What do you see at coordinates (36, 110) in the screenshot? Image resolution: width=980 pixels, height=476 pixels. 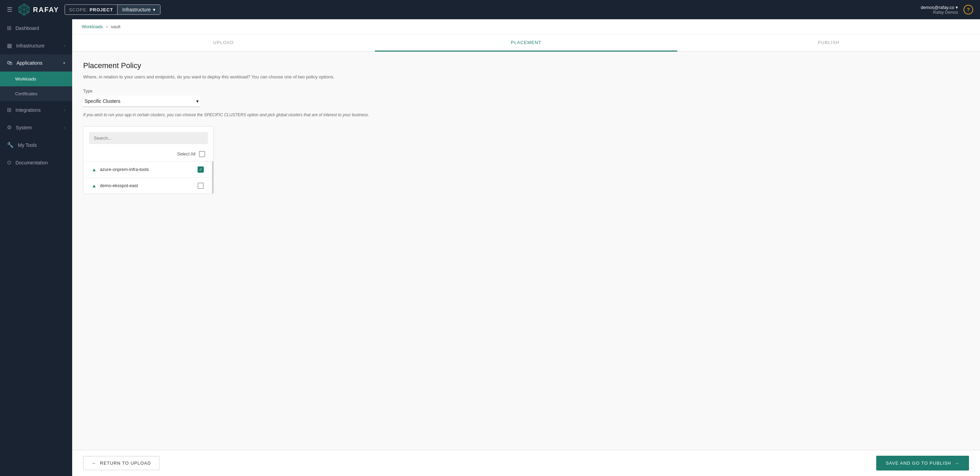 I see `sidebar-item-integrations: ⊞ Integrations ›` at bounding box center [36, 110].